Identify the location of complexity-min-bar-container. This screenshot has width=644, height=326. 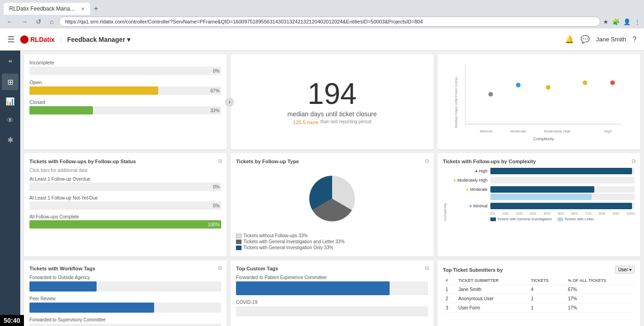
(563, 206).